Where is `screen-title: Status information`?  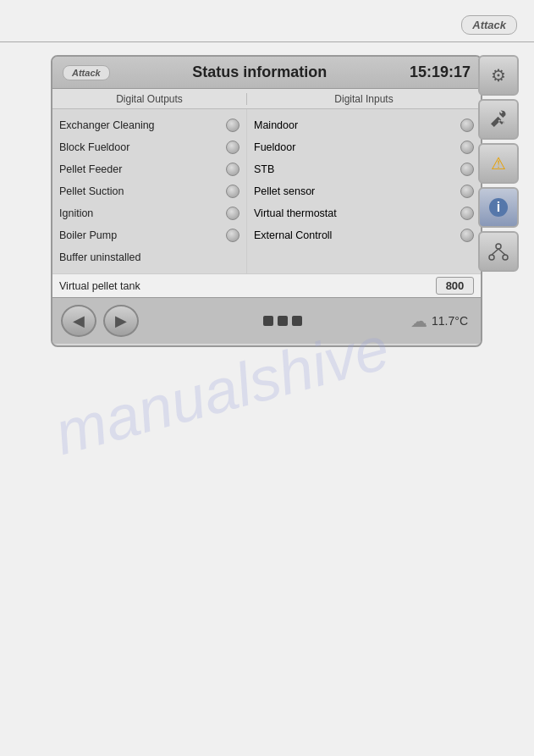 screen-title: Status information is located at coordinates (259, 73).